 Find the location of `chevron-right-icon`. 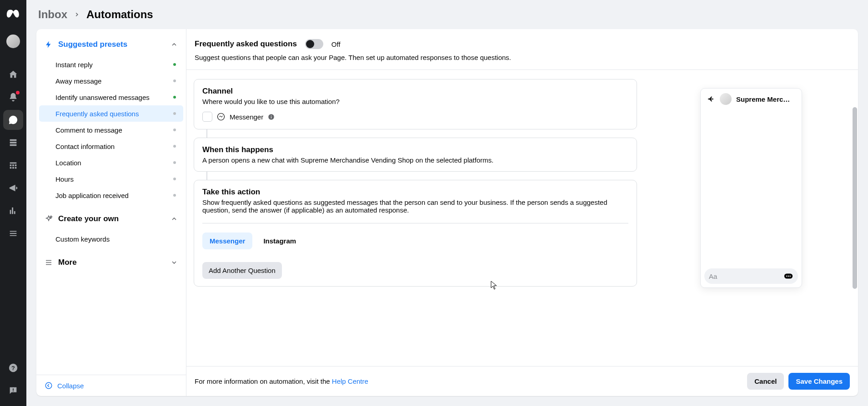

chevron-right-icon is located at coordinates (77, 15).